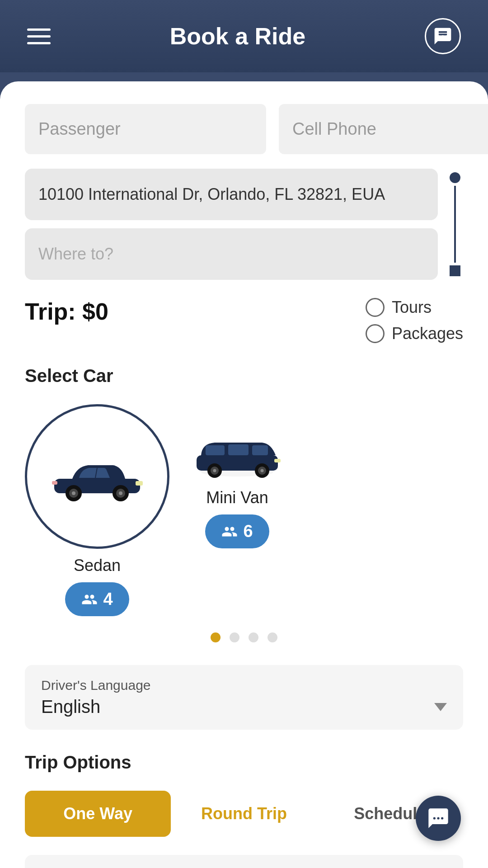  Describe the element at coordinates (414, 321) in the screenshot. I see `trip-extra-options: Tours Packages` at that location.